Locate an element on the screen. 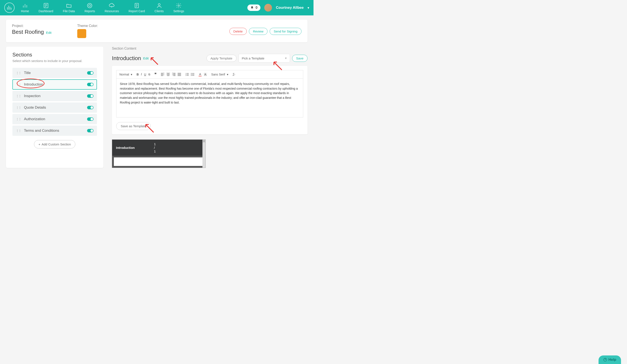 This screenshot has height=364, width=627. target-icon is located at coordinates (90, 5).